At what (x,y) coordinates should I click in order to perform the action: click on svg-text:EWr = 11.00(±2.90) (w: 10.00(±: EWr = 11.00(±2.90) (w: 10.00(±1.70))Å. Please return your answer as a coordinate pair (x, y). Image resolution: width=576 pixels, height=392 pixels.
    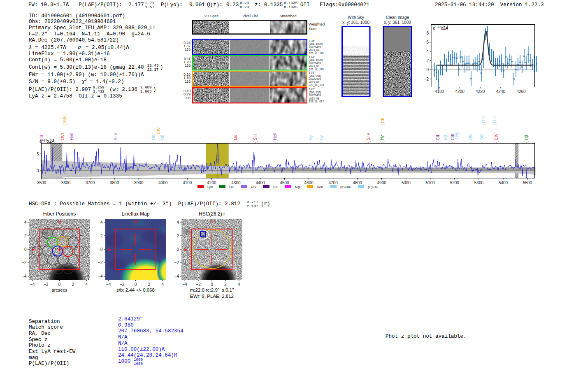
    Looking at the image, I should click on (86, 75).